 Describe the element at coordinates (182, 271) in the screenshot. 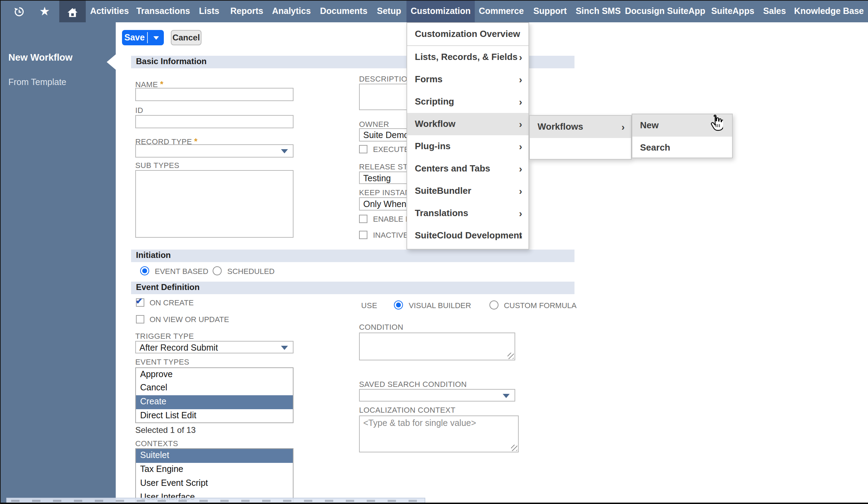

I see `event-based-label: EVENT BASED` at that location.